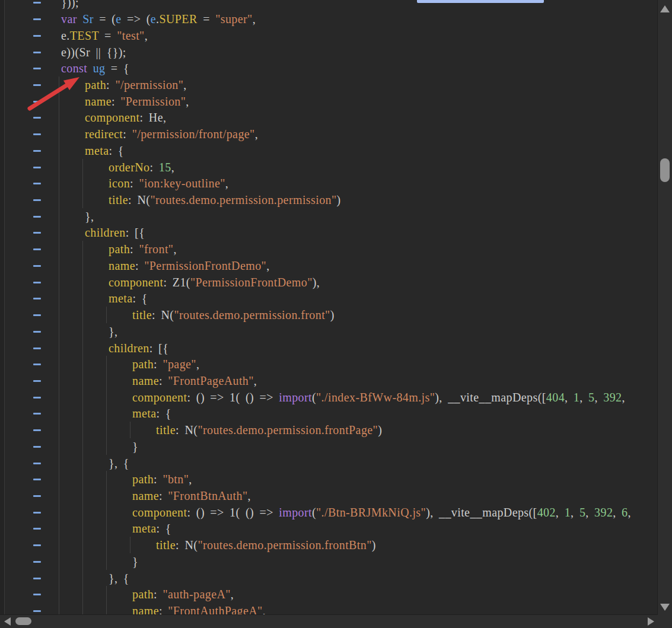  Describe the element at coordinates (651, 621) in the screenshot. I see `scroll-right-icon` at that location.